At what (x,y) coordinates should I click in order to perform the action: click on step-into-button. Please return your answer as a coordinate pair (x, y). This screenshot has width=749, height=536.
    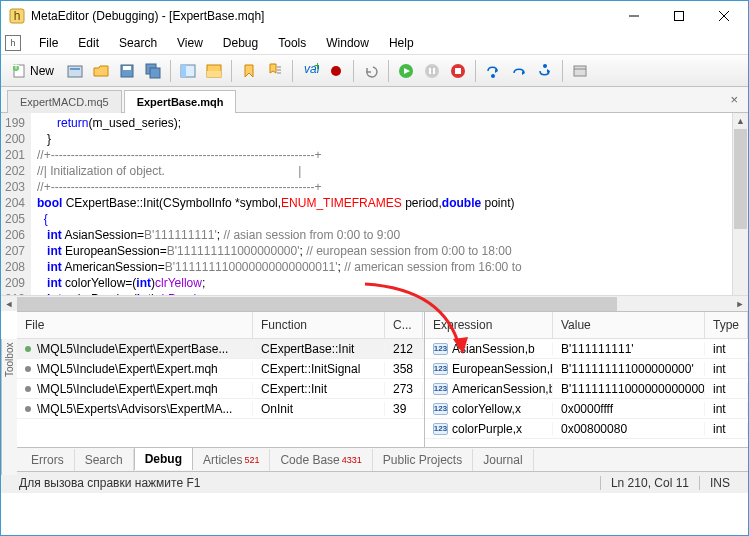
    Looking at the image, I should click on (493, 71).